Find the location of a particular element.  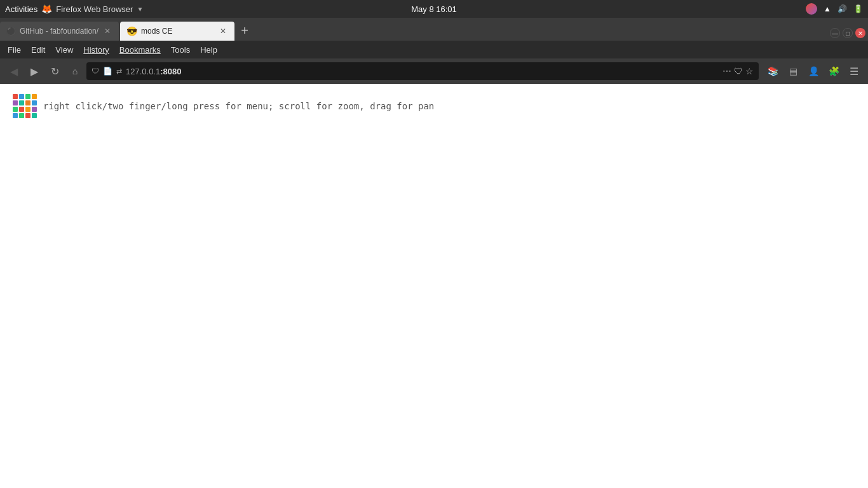

menu-bar: File Edit View History Bookmarks Tools H… is located at coordinates (434, 50).